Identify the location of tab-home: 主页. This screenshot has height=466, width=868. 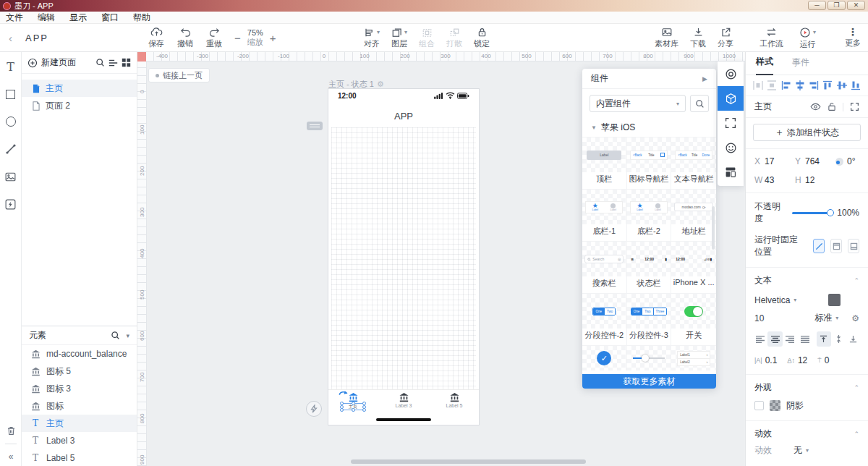
(353, 404).